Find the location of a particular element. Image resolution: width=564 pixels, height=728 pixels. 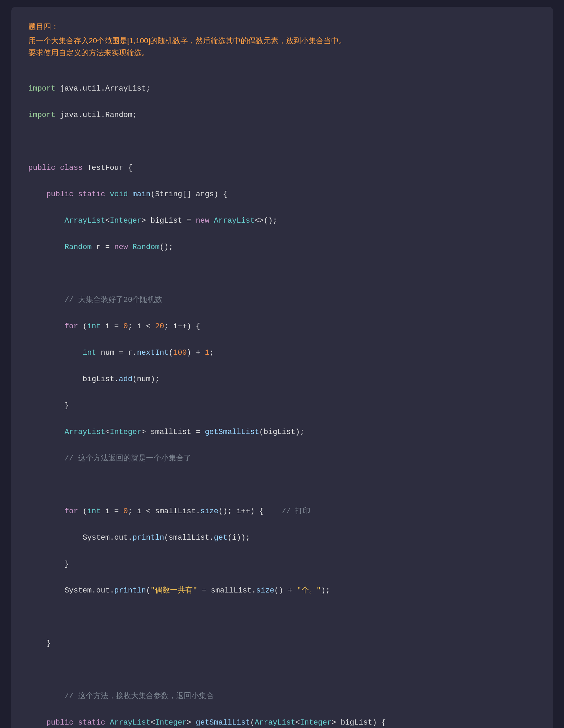

code-line-12: bigList.add(num); is located at coordinates (282, 379).